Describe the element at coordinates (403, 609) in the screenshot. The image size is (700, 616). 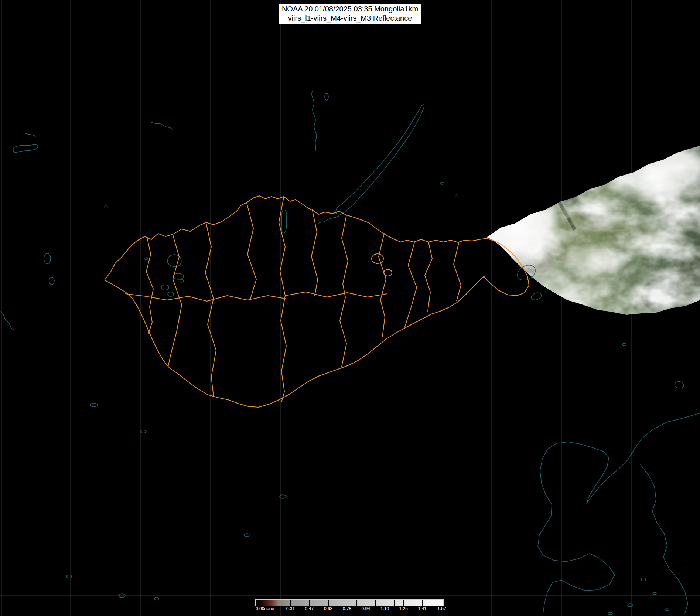
I see `colorbar-label: 1.25` at that location.